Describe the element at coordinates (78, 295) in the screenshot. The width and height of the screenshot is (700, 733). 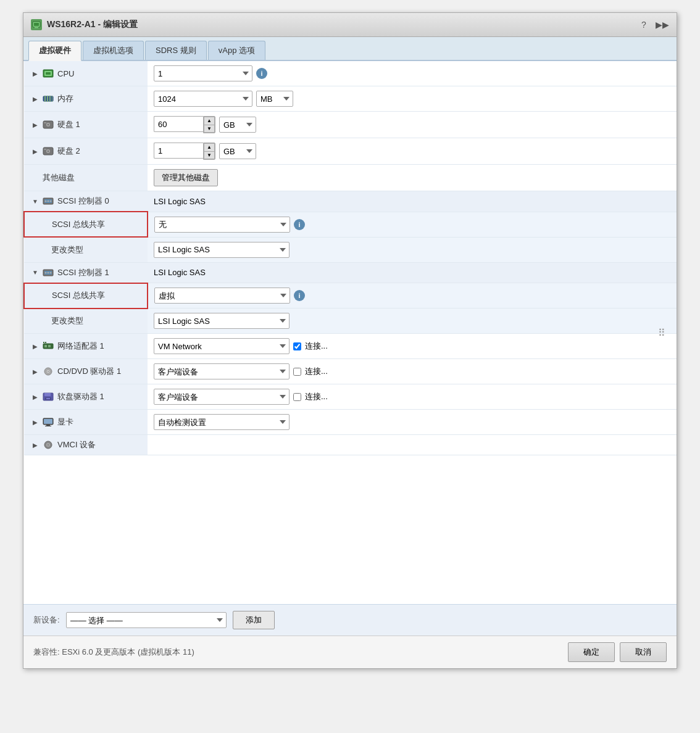
I see `scsi1-bus-label: SCSI 总线共享` at that location.